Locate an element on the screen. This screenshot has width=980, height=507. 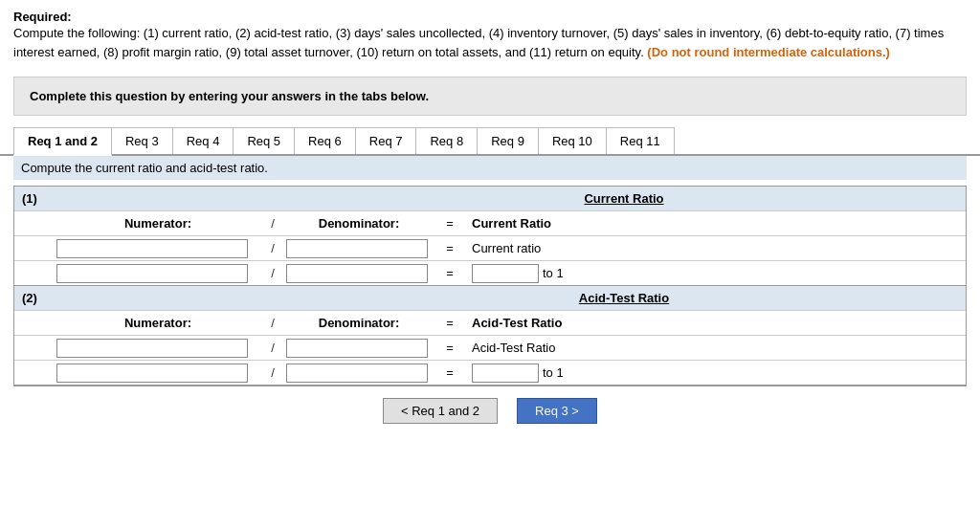
tabs-row: Req 1 and 2 Req 3 Req 4 Req 5 Req 6 Req … is located at coordinates (490, 142).